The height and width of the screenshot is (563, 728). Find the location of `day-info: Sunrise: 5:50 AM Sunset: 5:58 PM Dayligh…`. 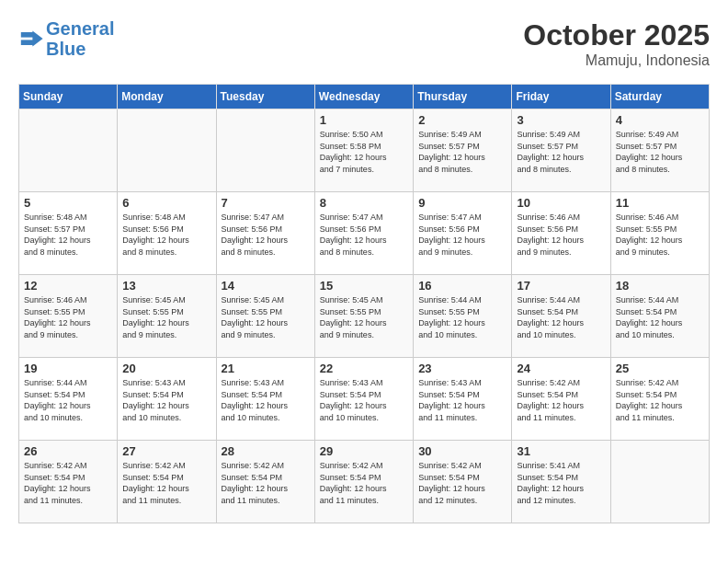

day-info: Sunrise: 5:50 AM Sunset: 5:58 PM Dayligh… is located at coordinates (364, 152).